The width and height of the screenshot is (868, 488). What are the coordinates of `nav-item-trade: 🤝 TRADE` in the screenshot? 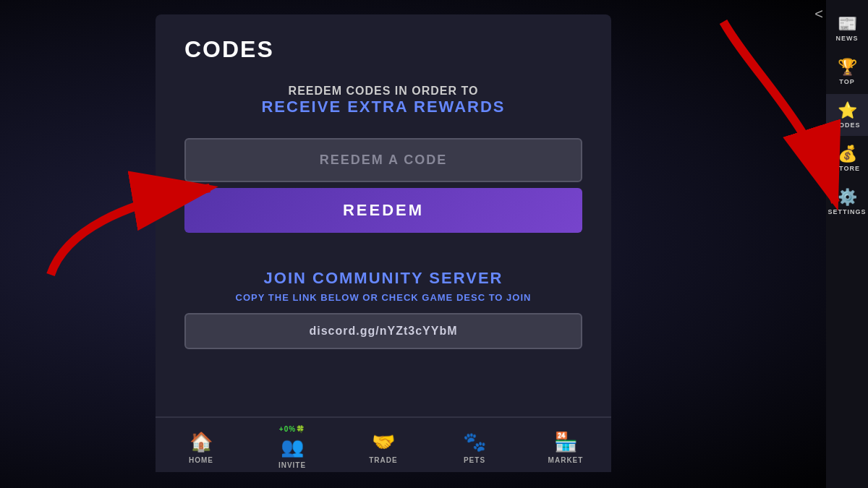 It's located at (383, 448).